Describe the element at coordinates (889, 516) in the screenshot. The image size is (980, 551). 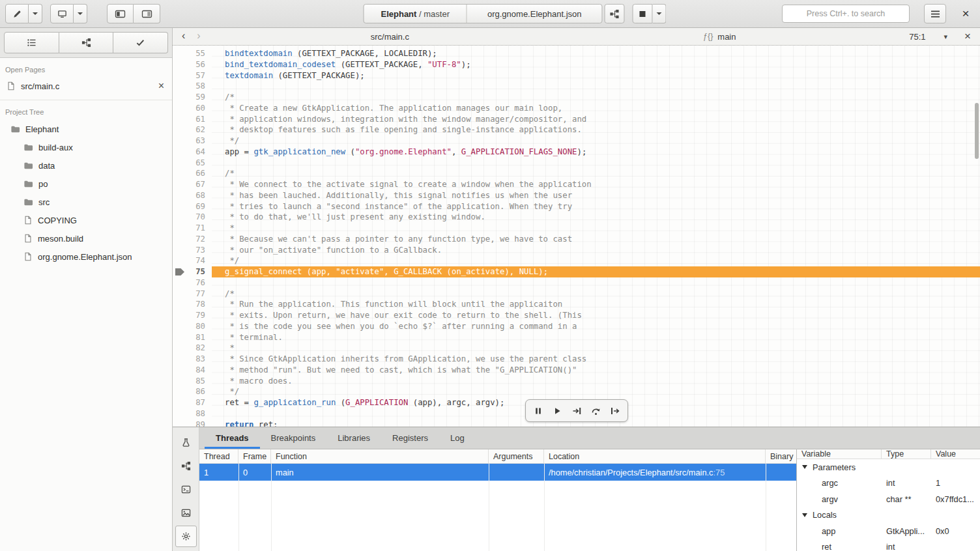
I see `variable-group-locals: Locals` at that location.